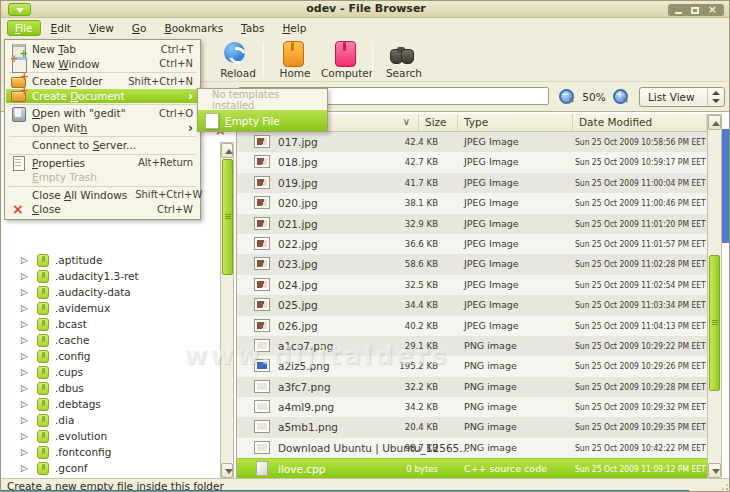  What do you see at coordinates (366, 10) in the screenshot?
I see `titlebar: odev - File Browser ×` at bounding box center [366, 10].